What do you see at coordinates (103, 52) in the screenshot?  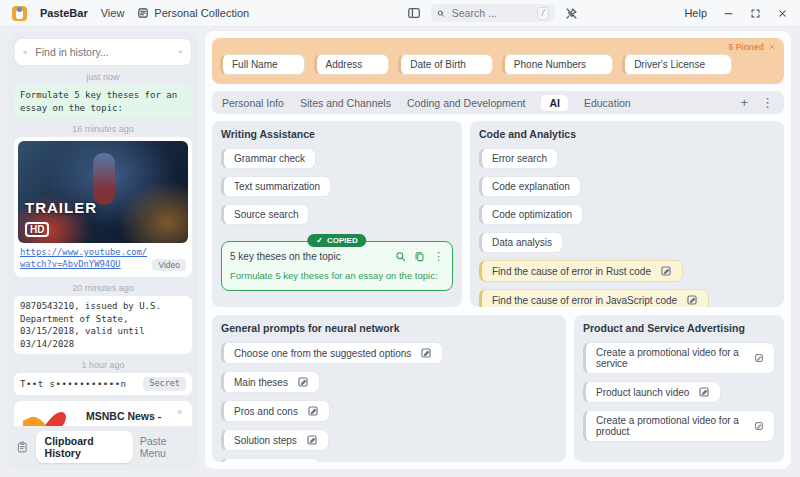 I see `find-in-history` at bounding box center [103, 52].